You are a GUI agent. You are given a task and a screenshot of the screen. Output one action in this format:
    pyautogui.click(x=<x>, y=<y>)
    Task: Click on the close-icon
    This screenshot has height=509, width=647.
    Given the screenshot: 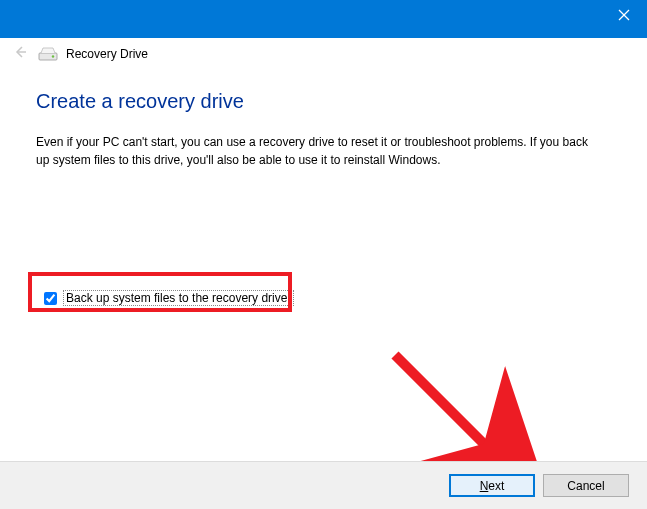 What is the action you would take?
    pyautogui.click(x=624, y=15)
    